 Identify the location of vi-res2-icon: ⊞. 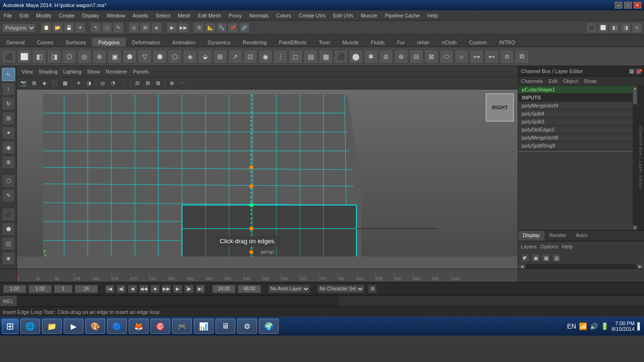
(148, 83).